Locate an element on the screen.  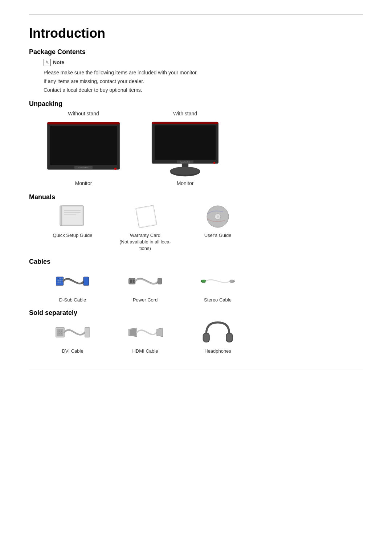
top-divider is located at coordinates (196, 15).